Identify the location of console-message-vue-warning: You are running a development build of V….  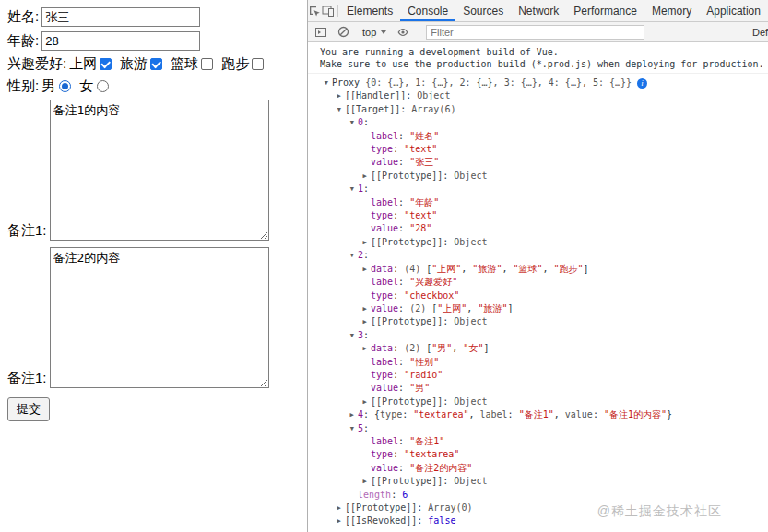
(538, 58).